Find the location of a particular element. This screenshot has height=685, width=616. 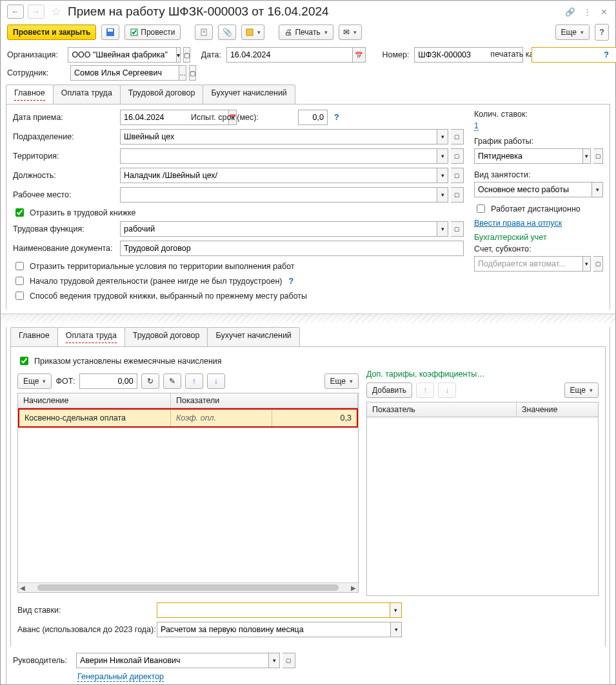

tab2-contract: Трудовой договор is located at coordinates (166, 337).